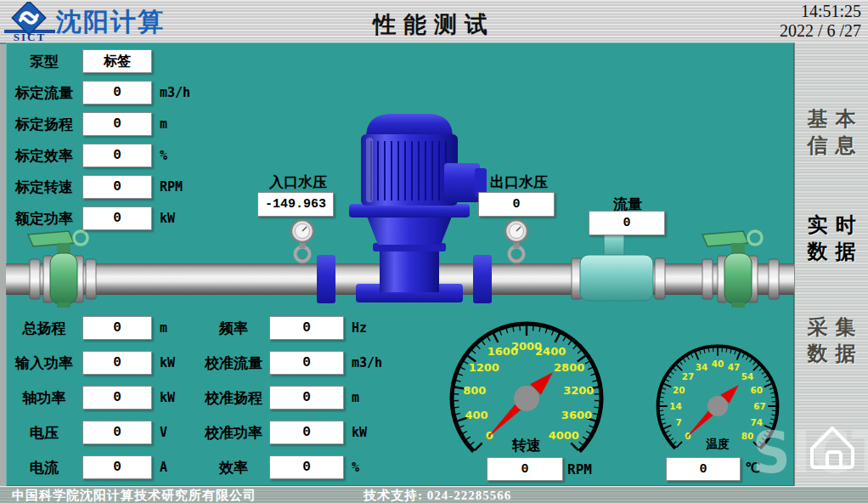 This screenshot has height=503, width=868. Describe the element at coordinates (292, 432) in the screenshot. I see `field-row: 校准功率0kW` at that location.